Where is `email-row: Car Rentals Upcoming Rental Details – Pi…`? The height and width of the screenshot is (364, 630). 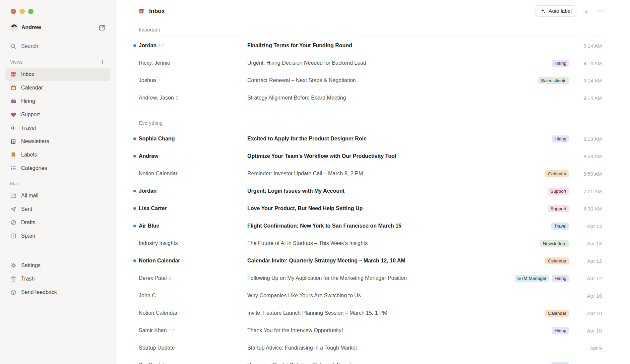 email-row: Car Rentals Upcoming Rental Details – Pi… is located at coordinates (368, 360).